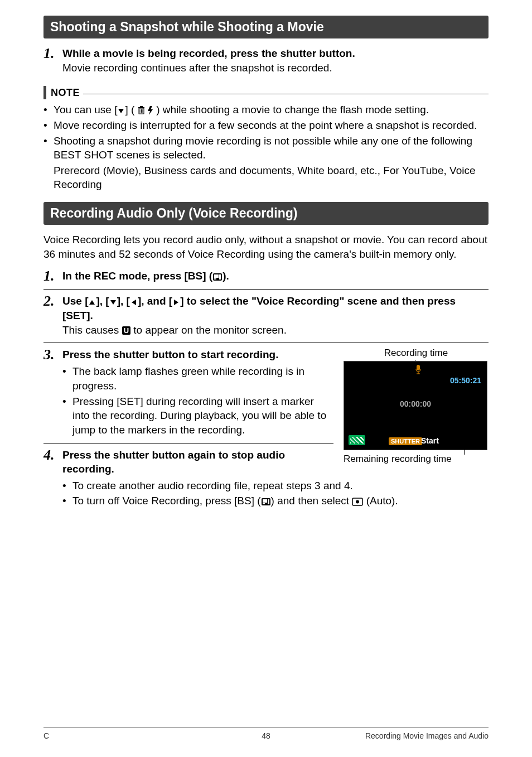 The width and height of the screenshot is (532, 757). I want to click on s2-step3-b1: The back lamp flashes green while record…, so click(198, 378).